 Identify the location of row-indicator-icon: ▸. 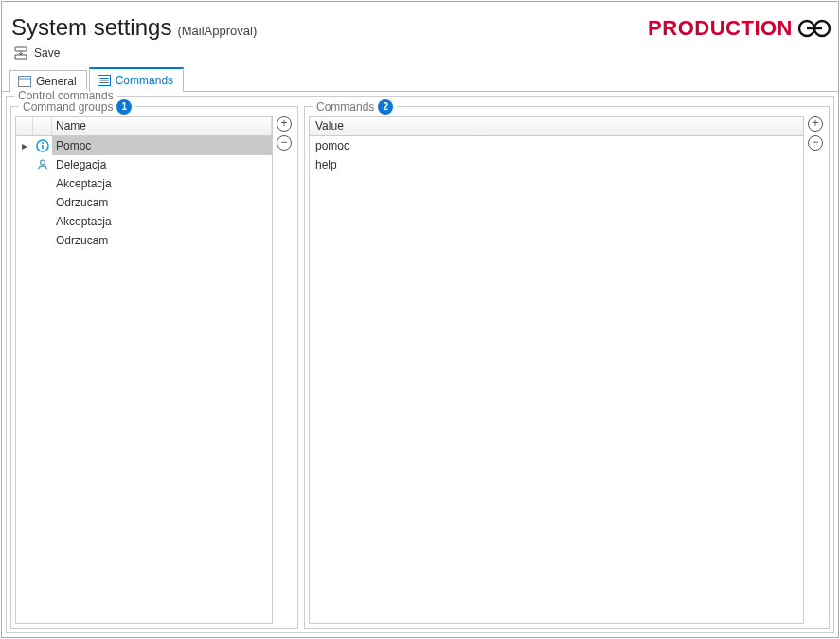
(25, 146).